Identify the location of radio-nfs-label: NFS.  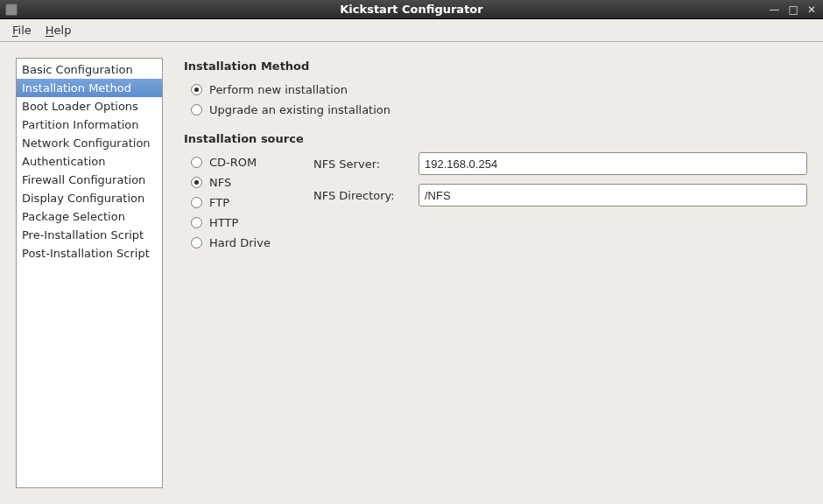
(221, 182).